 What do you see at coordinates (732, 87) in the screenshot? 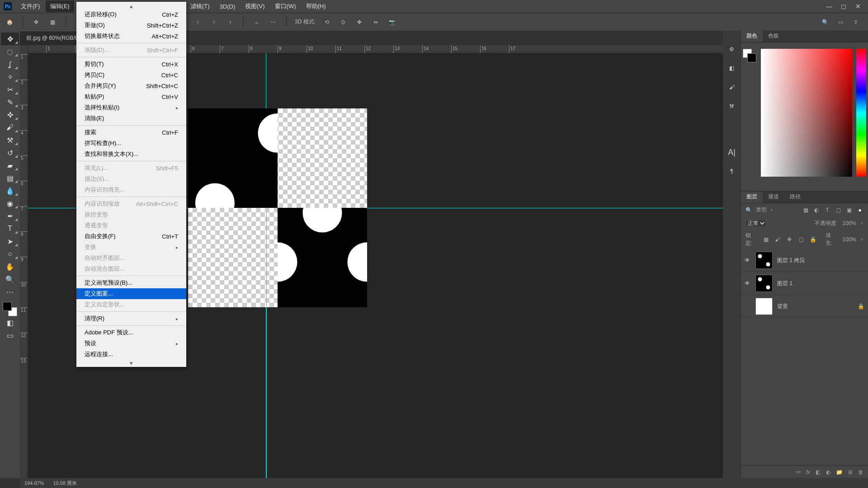
I see `brushes-icon: 🖌` at bounding box center [732, 87].